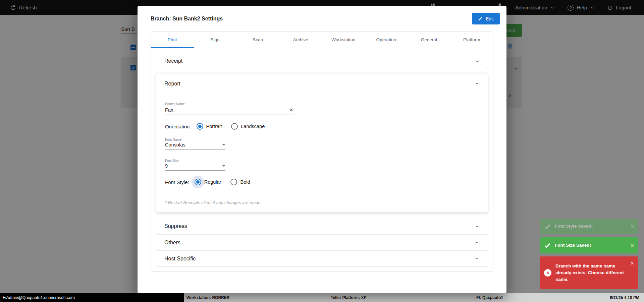 This screenshot has width=644, height=302. I want to click on others-label: Others, so click(172, 243).